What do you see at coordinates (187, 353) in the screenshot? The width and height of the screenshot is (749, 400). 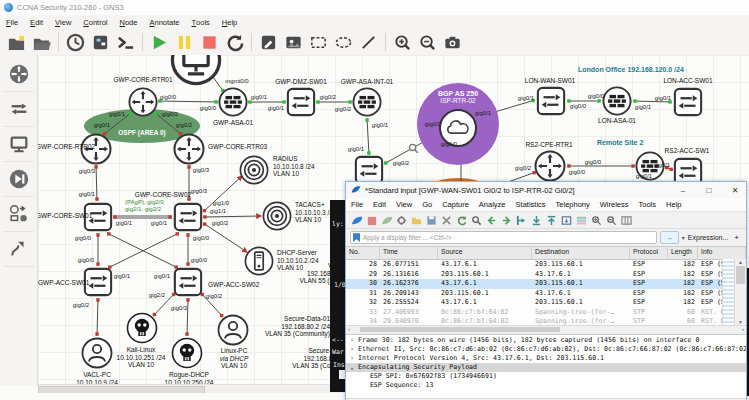 I see `node-rogue-dhcp` at bounding box center [187, 353].